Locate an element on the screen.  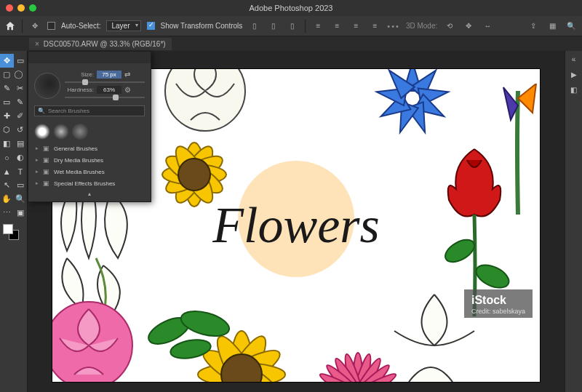
hardness-slider is located at coordinates (105, 97).